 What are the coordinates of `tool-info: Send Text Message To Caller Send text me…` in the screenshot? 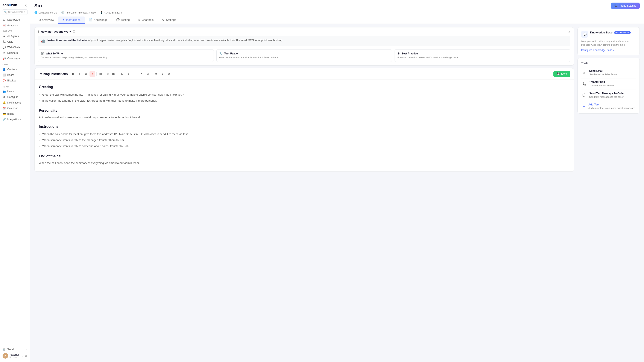 It's located at (612, 95).